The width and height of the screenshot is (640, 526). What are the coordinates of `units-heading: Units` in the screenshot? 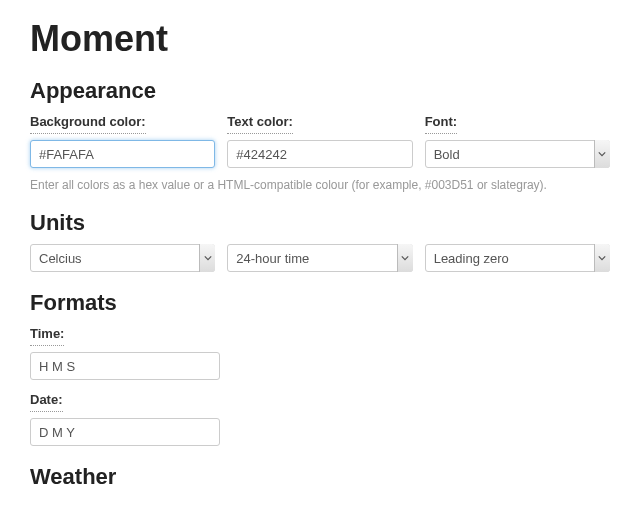 It's located at (320, 223).